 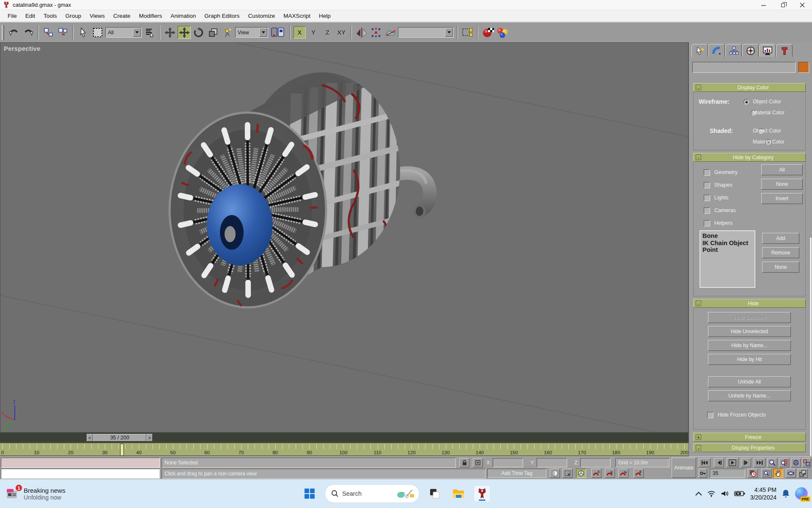 What do you see at coordinates (30, 16) in the screenshot?
I see `menu-item: Edit` at bounding box center [30, 16].